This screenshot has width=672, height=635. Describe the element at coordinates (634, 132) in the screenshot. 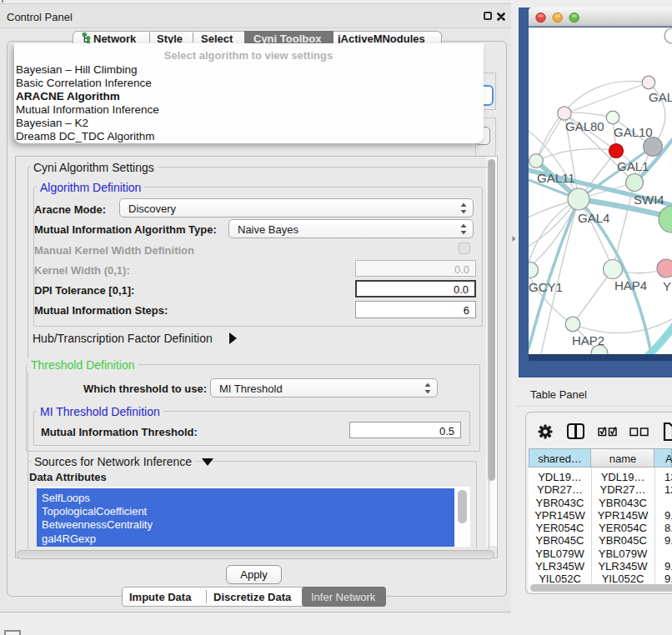

I see `svg-text: GAL10` at that location.